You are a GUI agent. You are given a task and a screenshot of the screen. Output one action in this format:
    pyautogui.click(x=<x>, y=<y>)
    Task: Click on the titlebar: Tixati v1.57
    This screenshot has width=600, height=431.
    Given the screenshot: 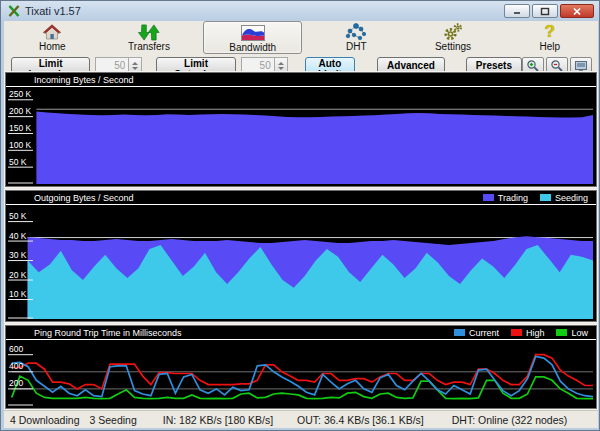 What is the action you would take?
    pyautogui.click(x=300, y=11)
    